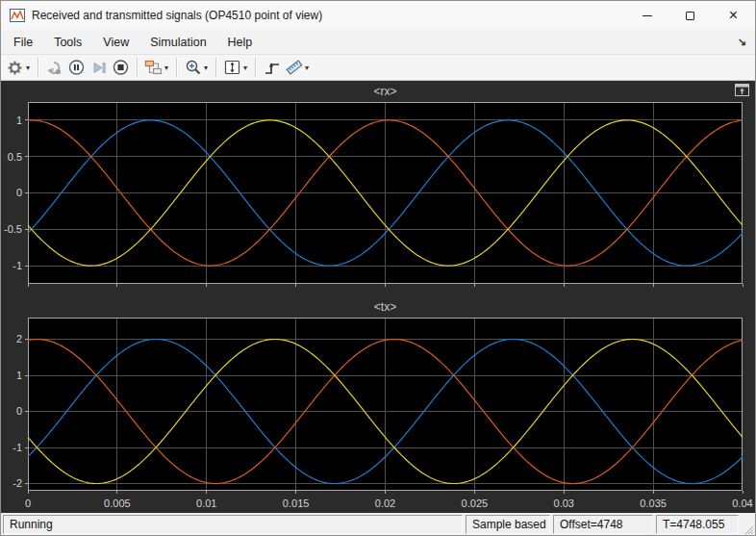 Image resolution: width=756 pixels, height=536 pixels. What do you see at coordinates (67, 42) in the screenshot?
I see `menu-tools: Tools` at bounding box center [67, 42].